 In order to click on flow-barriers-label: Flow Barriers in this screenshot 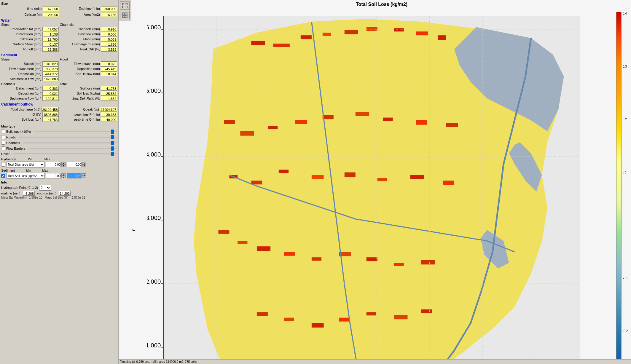, I will do `click(16, 149)`.